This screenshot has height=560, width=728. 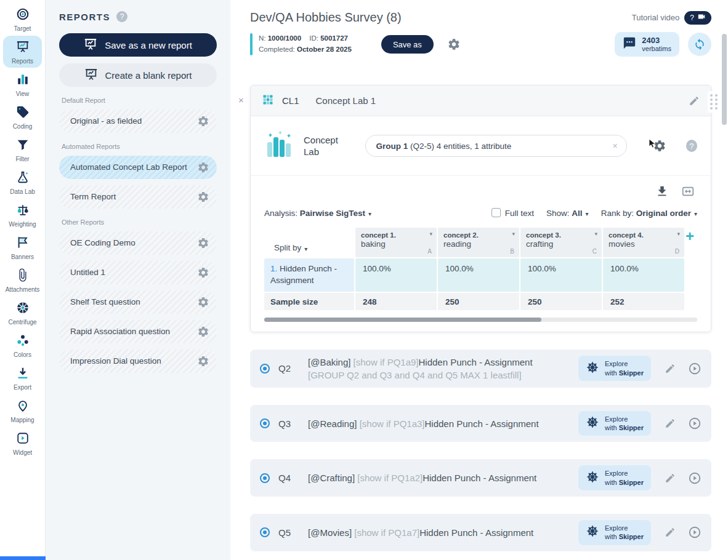 I want to click on question-code: Q3, so click(x=289, y=423).